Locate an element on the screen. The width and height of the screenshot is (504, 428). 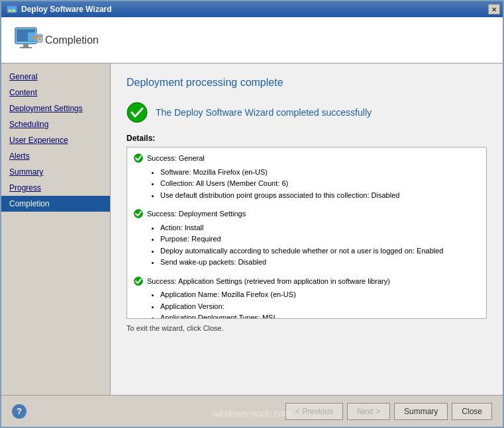
check-icon-deployment is located at coordinates (138, 214).